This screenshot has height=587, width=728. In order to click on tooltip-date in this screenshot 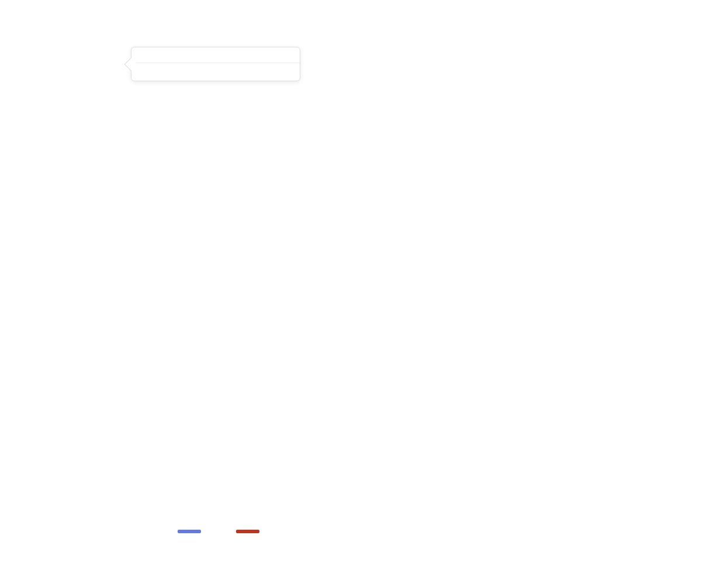, I will do `click(216, 55)`.